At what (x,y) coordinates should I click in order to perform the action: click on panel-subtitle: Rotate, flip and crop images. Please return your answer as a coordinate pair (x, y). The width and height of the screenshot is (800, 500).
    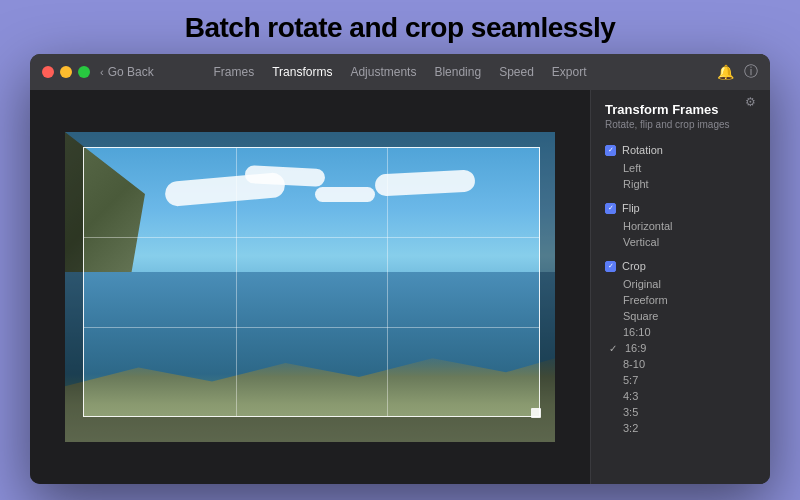
    Looking at the image, I should click on (680, 124).